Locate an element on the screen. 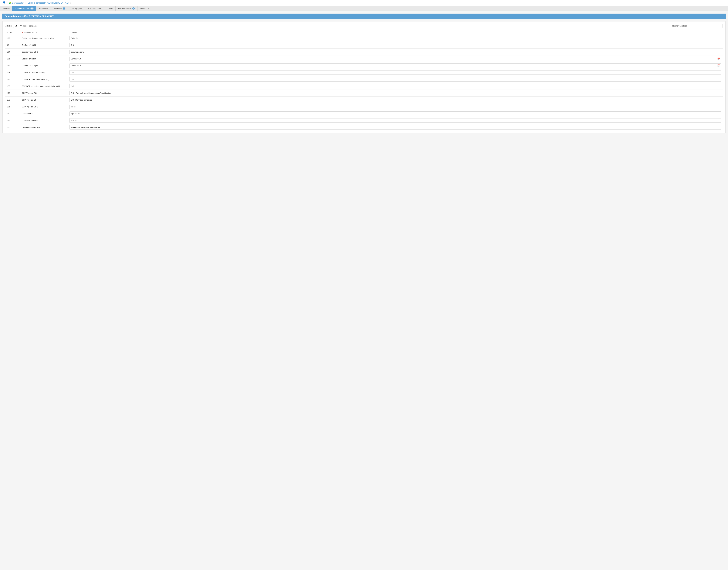  ref-cell: 109 is located at coordinates (12, 38).